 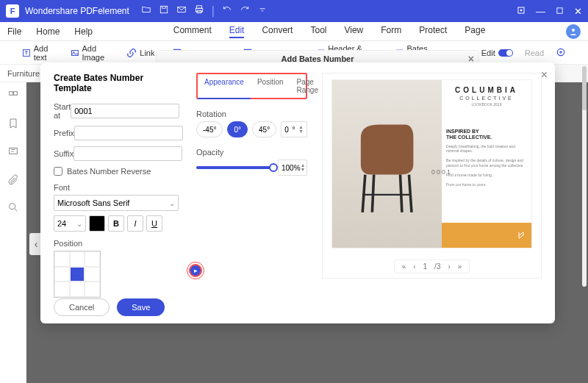 I want to click on redo-icon, so click(x=245, y=11).